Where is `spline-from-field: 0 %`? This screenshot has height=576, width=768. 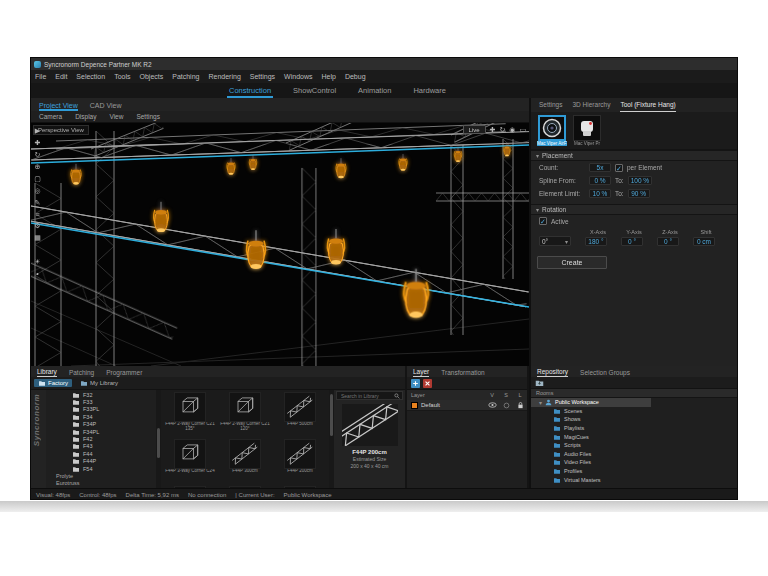 spline-from-field: 0 % is located at coordinates (600, 180).